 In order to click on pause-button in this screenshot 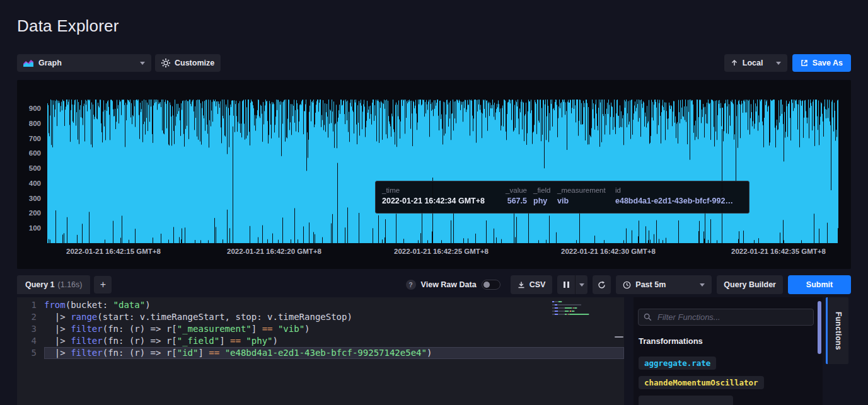, I will do `click(566, 285)`.